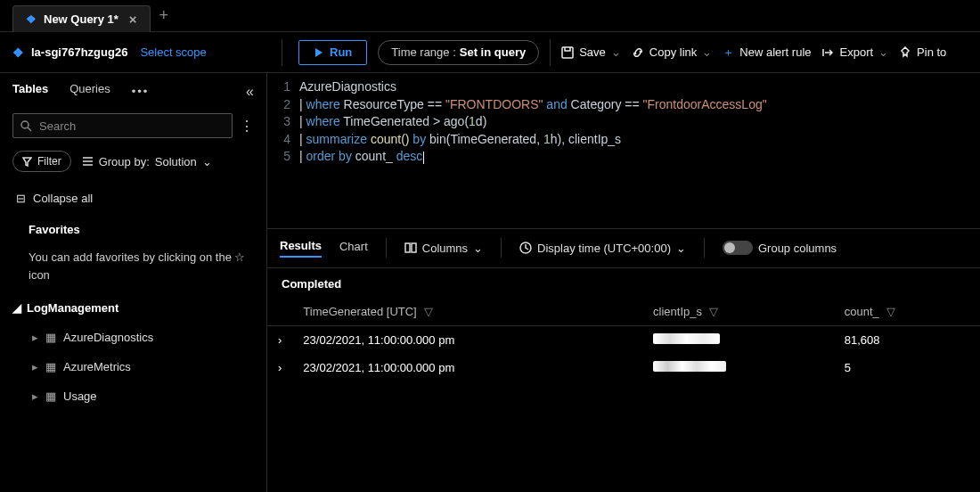  I want to click on code-content: AzureDiagnostics | where ResourceType ==…, so click(640, 122).